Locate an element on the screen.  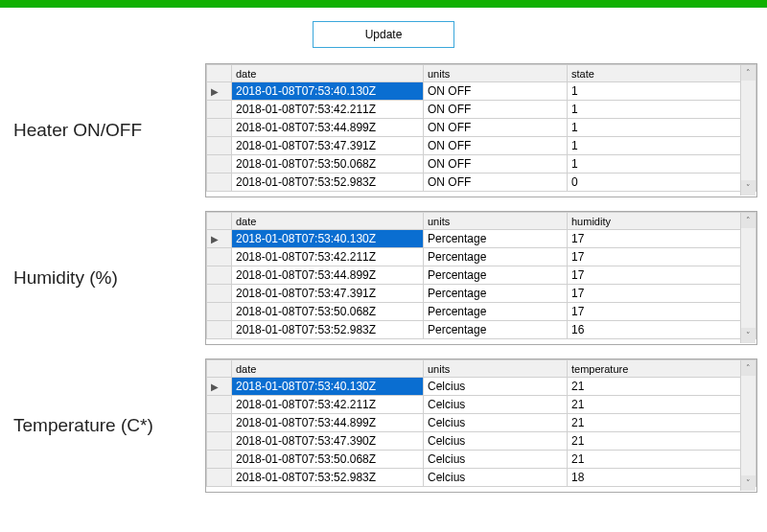
column-header: humidity is located at coordinates (662, 221).